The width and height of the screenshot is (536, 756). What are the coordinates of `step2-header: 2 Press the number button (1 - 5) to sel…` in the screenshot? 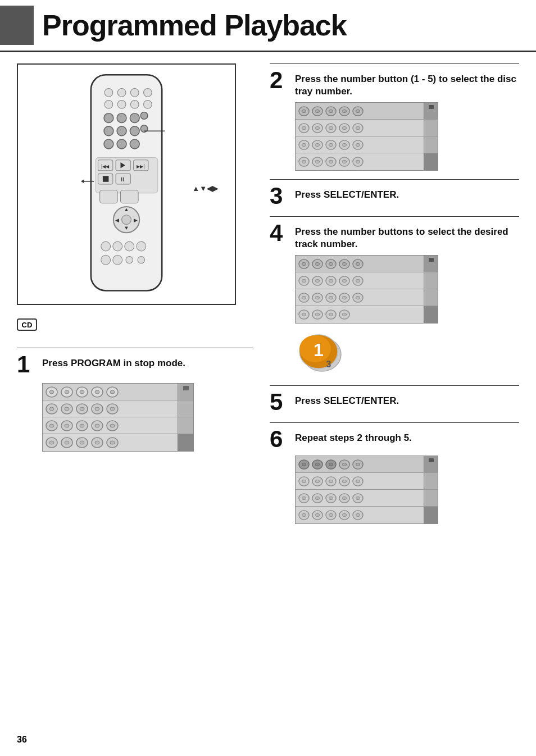 It's located at (394, 81).